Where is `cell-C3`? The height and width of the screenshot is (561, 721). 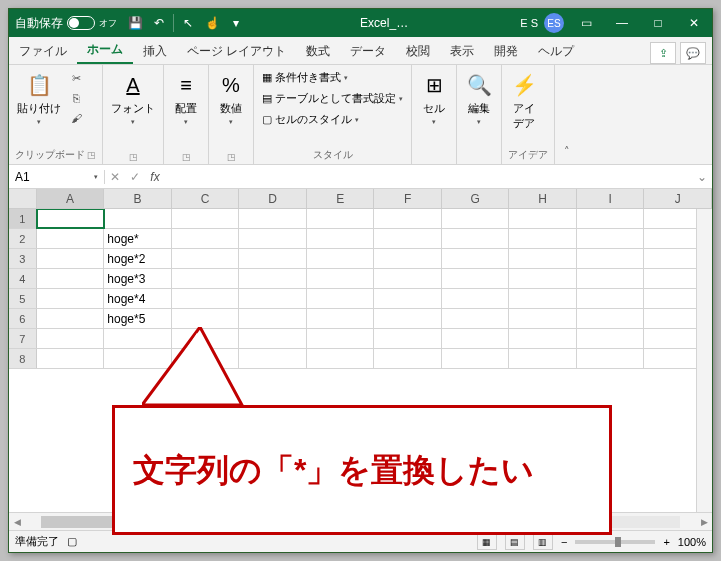
cell-C3 is located at coordinates (206, 258).